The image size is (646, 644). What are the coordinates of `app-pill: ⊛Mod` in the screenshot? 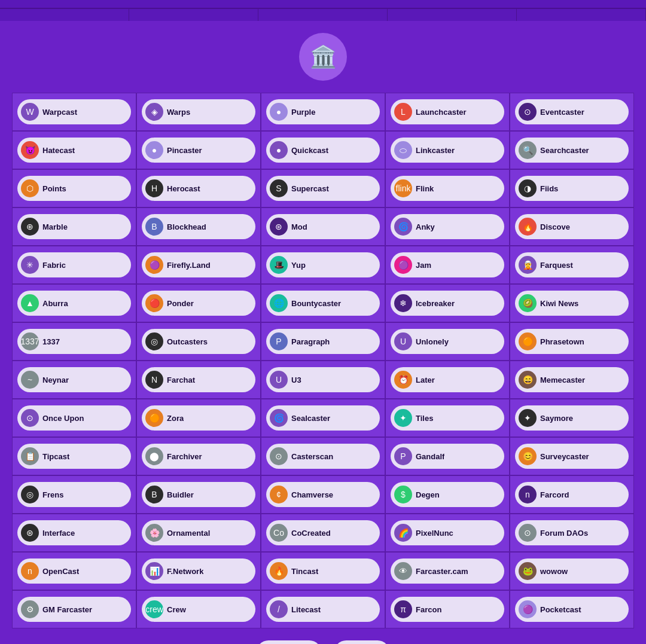 It's located at (323, 227).